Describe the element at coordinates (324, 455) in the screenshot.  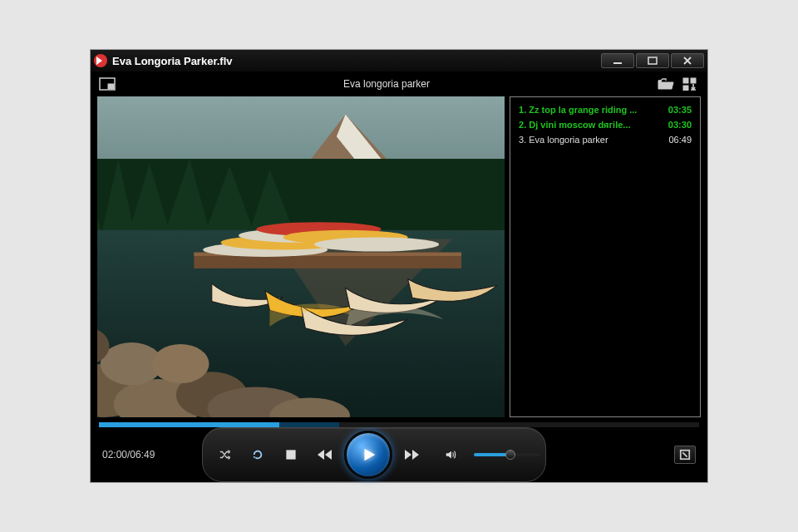
I see `rewind-button` at that location.